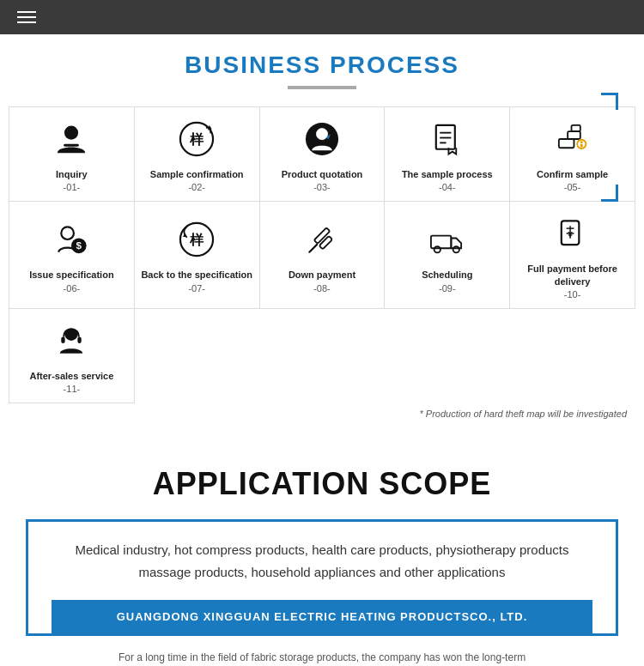 The height and width of the screenshot is (666, 644). What do you see at coordinates (610, 101) in the screenshot?
I see `corner-decoration-top` at bounding box center [610, 101].